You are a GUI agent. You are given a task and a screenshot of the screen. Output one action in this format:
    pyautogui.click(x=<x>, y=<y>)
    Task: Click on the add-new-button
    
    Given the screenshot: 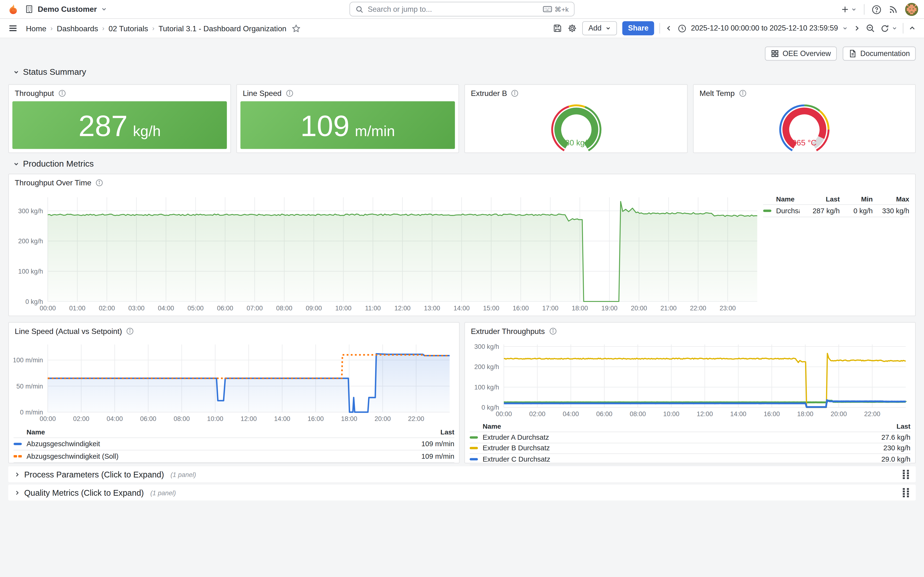 What is the action you would take?
    pyautogui.click(x=849, y=9)
    